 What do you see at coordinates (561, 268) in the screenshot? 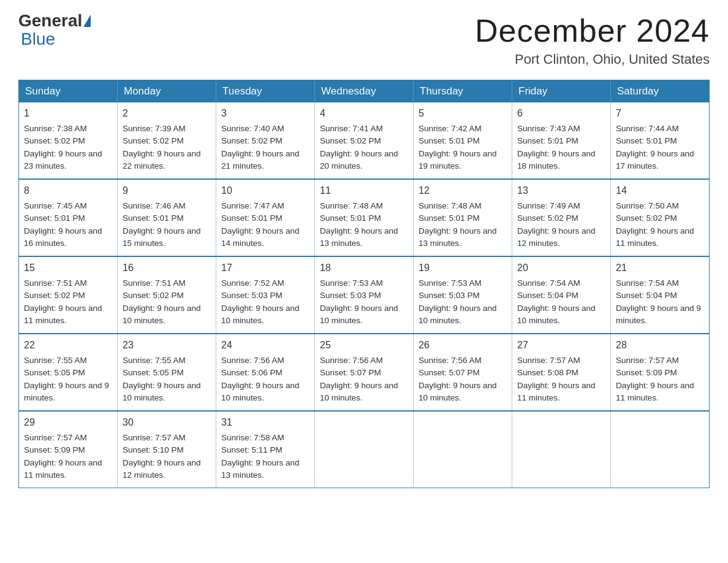
I see `day-number: 20` at bounding box center [561, 268].